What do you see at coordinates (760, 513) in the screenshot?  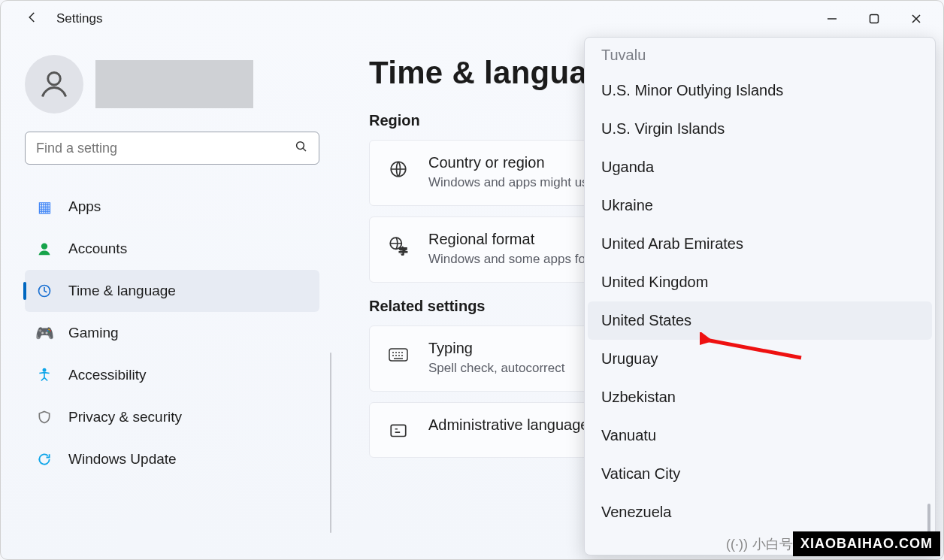 I see `dropdown-item: Venezuela` at bounding box center [760, 513].